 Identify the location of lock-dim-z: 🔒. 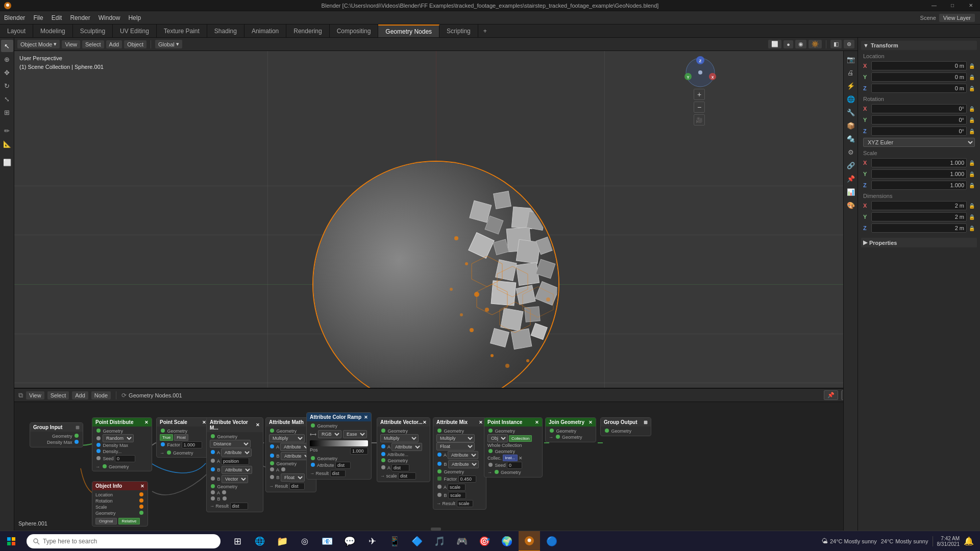
(972, 229).